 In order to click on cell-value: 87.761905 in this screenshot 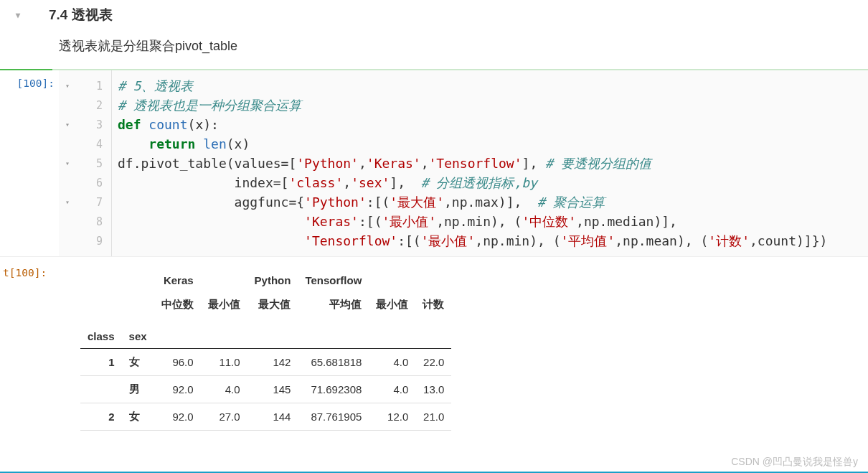, I will do `click(333, 417)`.